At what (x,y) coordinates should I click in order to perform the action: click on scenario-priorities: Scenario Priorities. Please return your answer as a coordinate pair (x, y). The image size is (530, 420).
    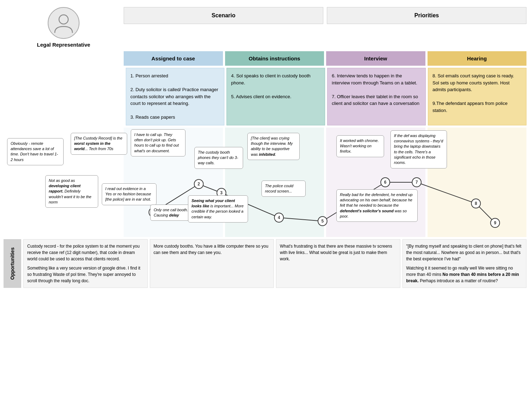
    Looking at the image, I should click on (325, 14).